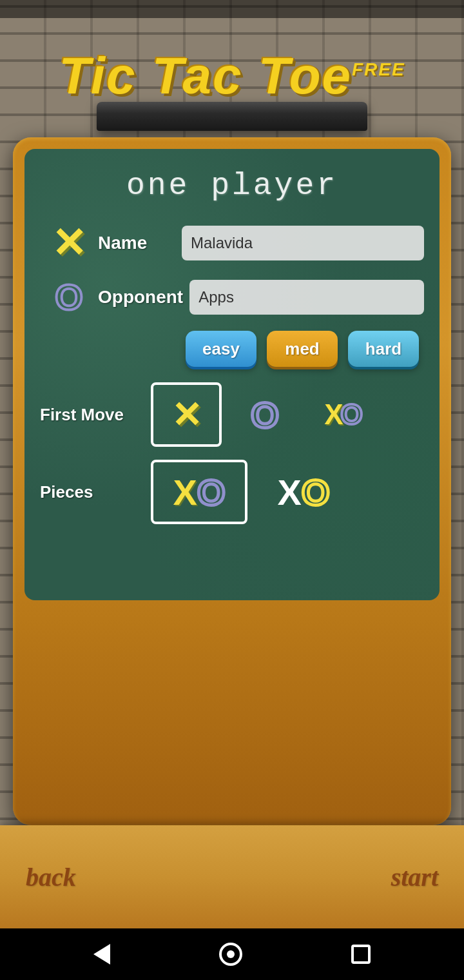 This screenshot has height=980, width=464. I want to click on recents-nav-icon, so click(361, 954).